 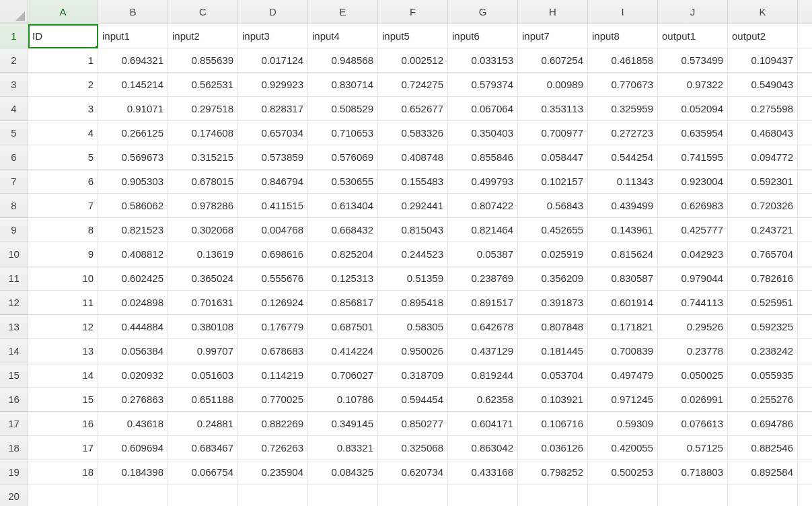 What do you see at coordinates (763, 61) in the screenshot?
I see `cell-K2: 0.109437` at bounding box center [763, 61].